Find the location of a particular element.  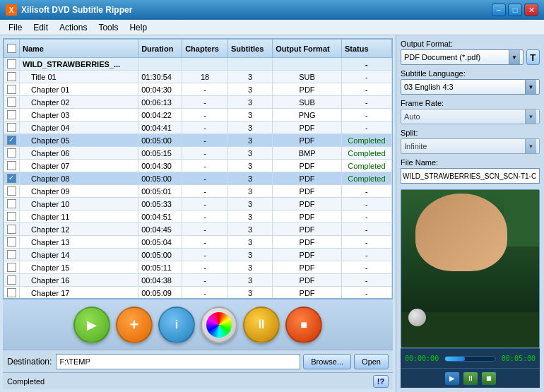

col-header-checkbox is located at coordinates (12, 49).